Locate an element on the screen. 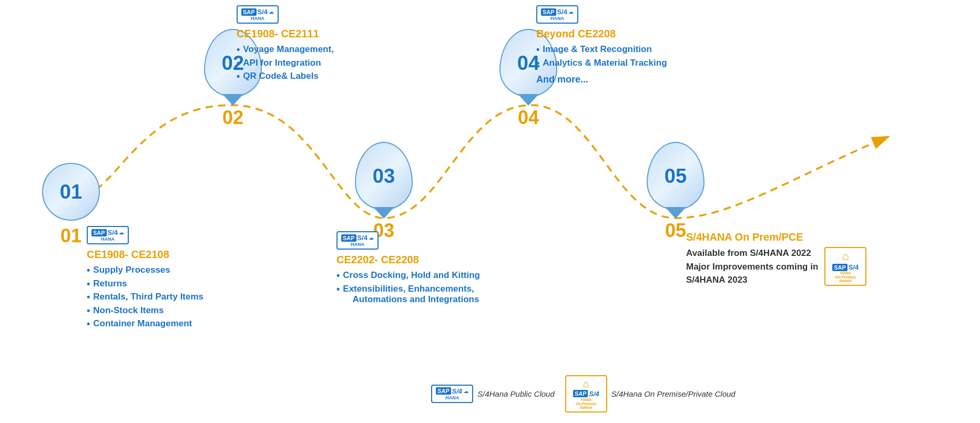 The image size is (980, 423). sap-logo-02: SAP S/4 ☁ HANA is located at coordinates (285, 15).